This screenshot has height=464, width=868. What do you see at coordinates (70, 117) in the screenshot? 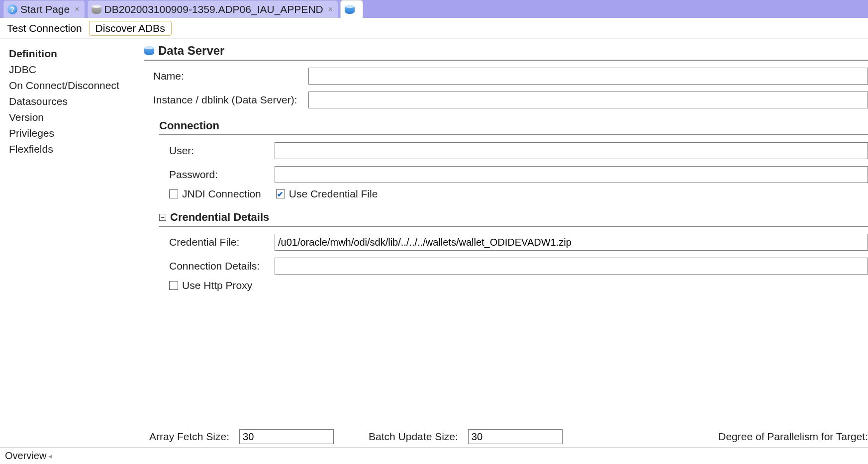
I see `sidebar-item-version: Version` at bounding box center [70, 117].